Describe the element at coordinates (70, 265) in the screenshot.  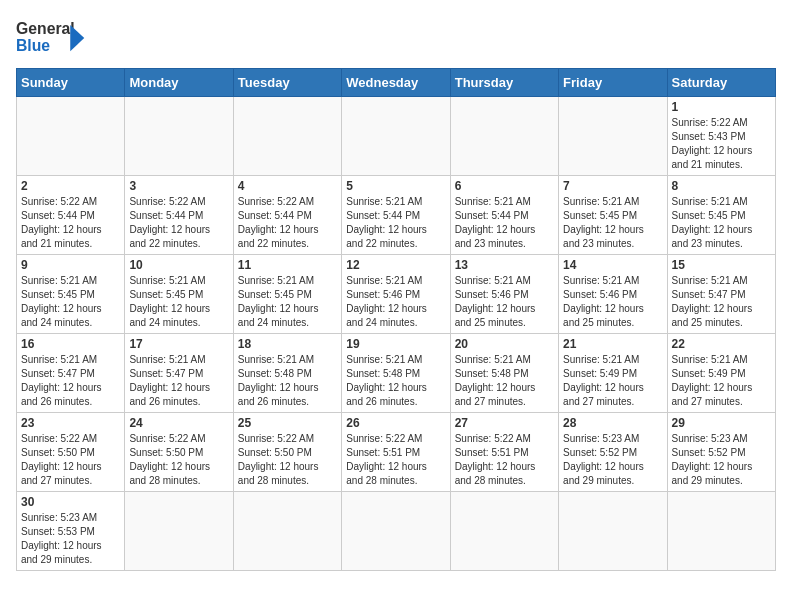
I see `day-number: 9` at that location.